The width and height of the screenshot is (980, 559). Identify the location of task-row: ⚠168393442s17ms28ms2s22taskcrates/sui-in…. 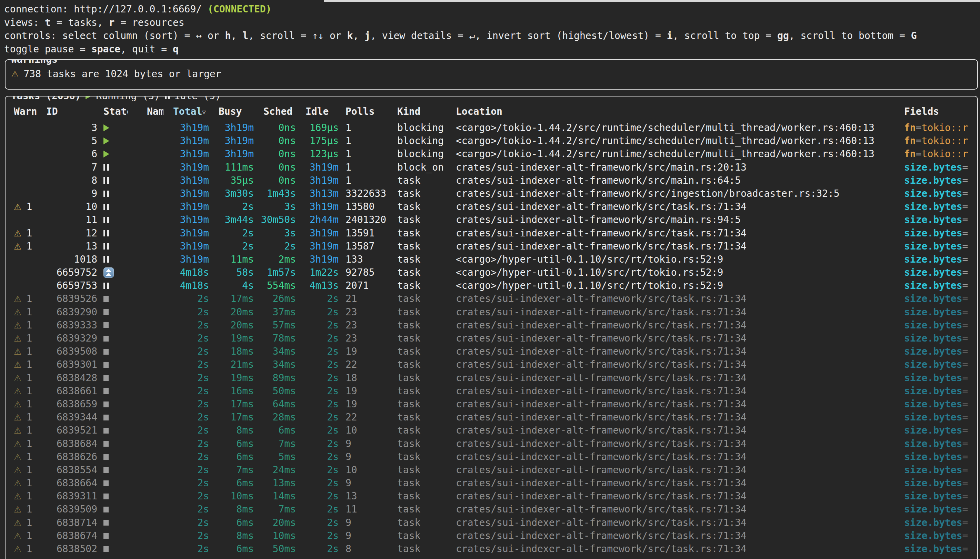
(492, 417).